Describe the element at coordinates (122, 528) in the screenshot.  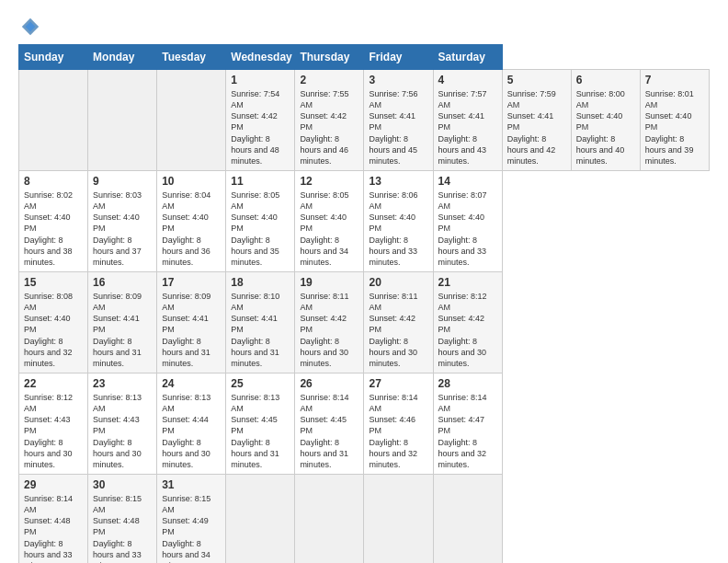
I see `day-info: Sunrise: 8:15 AMSunset: 4:48 PMDaylight:…` at that location.